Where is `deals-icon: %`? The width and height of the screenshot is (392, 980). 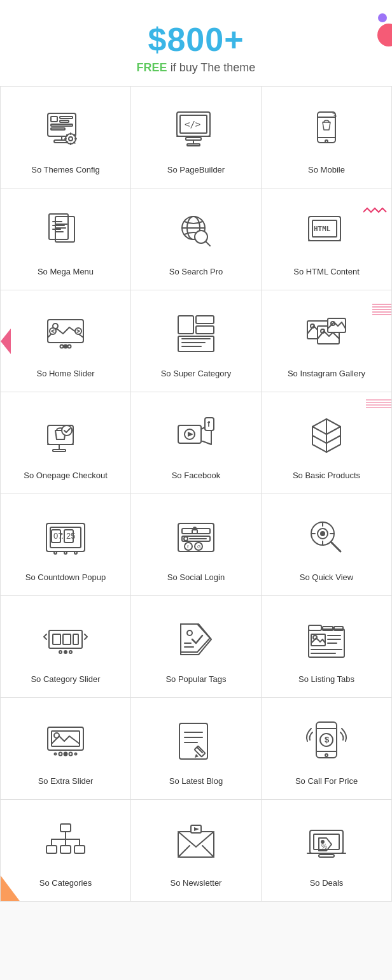 deals-icon: % is located at coordinates (326, 843).